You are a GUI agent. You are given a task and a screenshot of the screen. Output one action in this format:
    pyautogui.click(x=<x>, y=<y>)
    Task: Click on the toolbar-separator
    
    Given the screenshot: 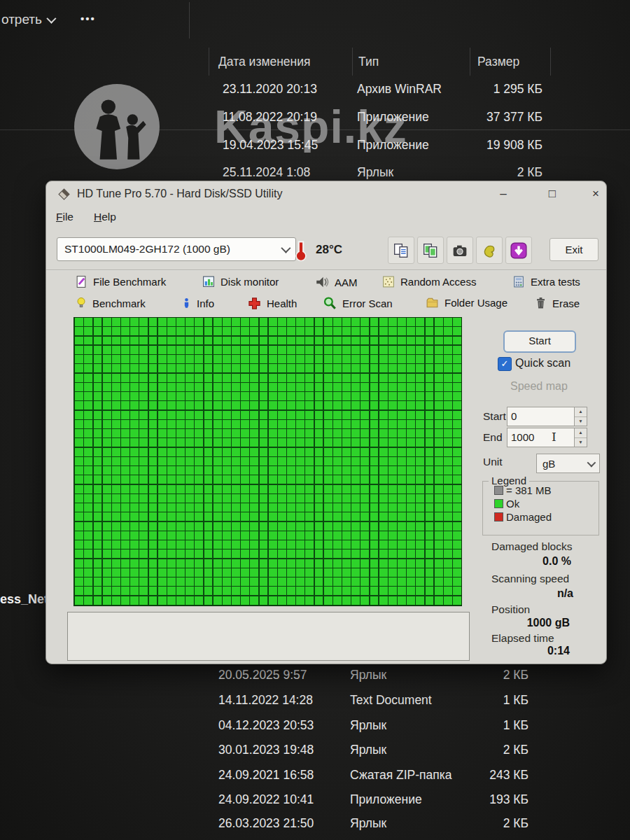 What is the action you would take?
    pyautogui.click(x=326, y=270)
    